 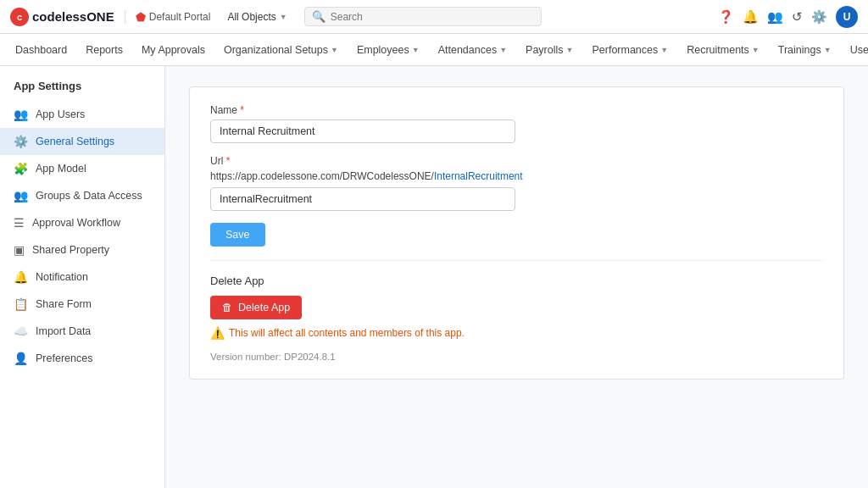 What do you see at coordinates (751, 17) in the screenshot?
I see `notification-icon: 🔔` at bounding box center [751, 17].